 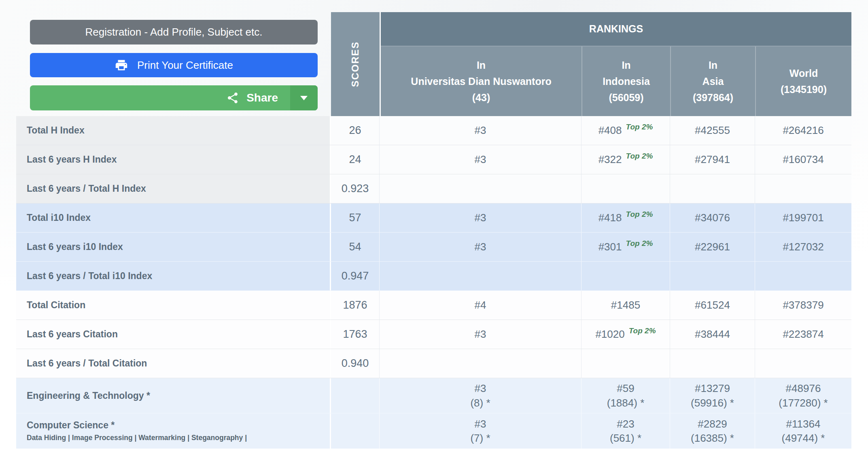 I want to click on row-label: Computer Science *, so click(x=70, y=425).